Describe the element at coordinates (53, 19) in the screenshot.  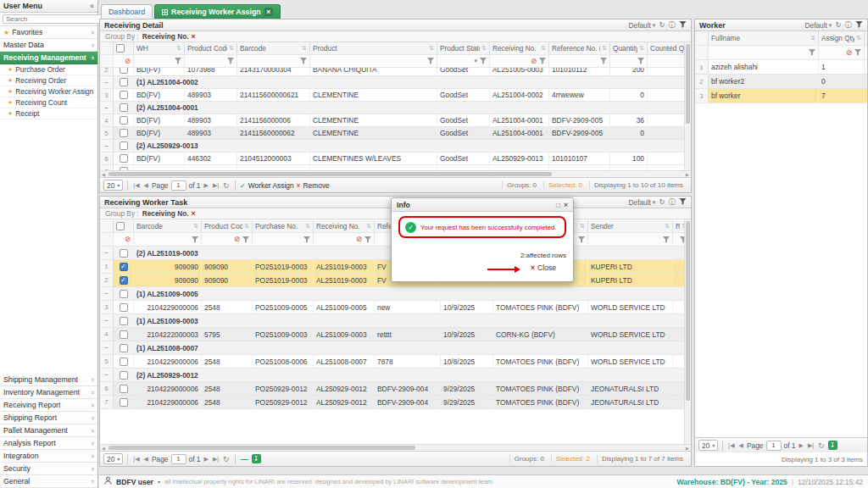
I see `search-input` at that location.